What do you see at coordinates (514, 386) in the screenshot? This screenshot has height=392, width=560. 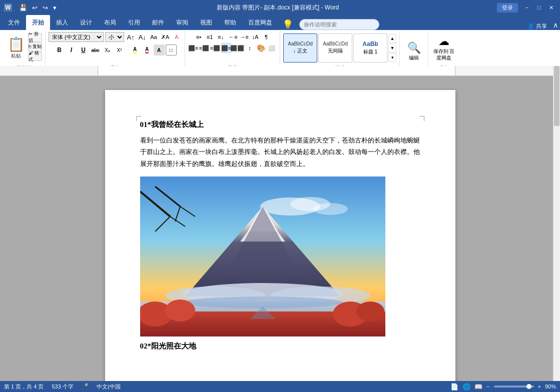 I see `zoom-slider` at bounding box center [514, 386].